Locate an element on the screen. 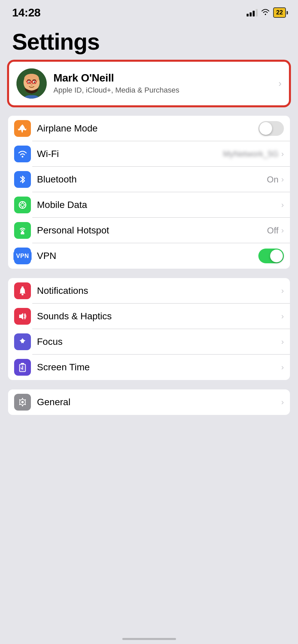  wifi-label: Wi-Fi is located at coordinates (127, 154).